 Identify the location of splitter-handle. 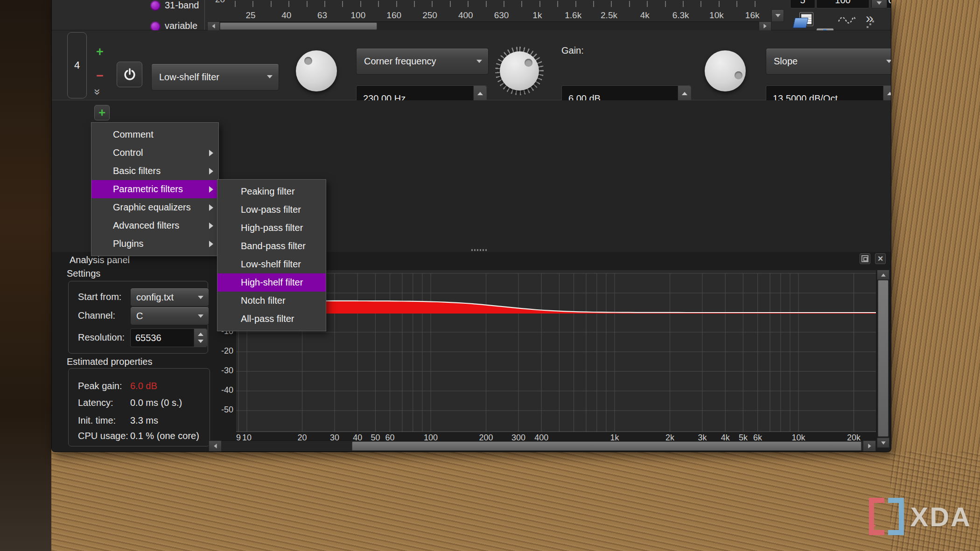
(479, 250).